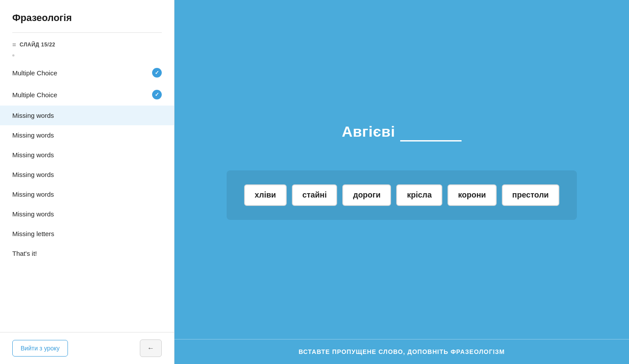  What do you see at coordinates (402, 132) in the screenshot?
I see `sentence-row: Авгієві` at bounding box center [402, 132].